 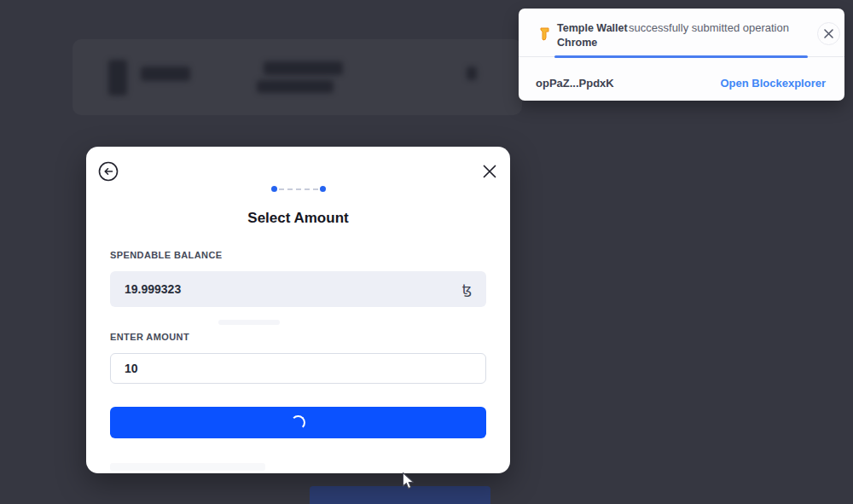 I want to click on operation-hash: opPaZ...PpdxK, so click(x=575, y=84).